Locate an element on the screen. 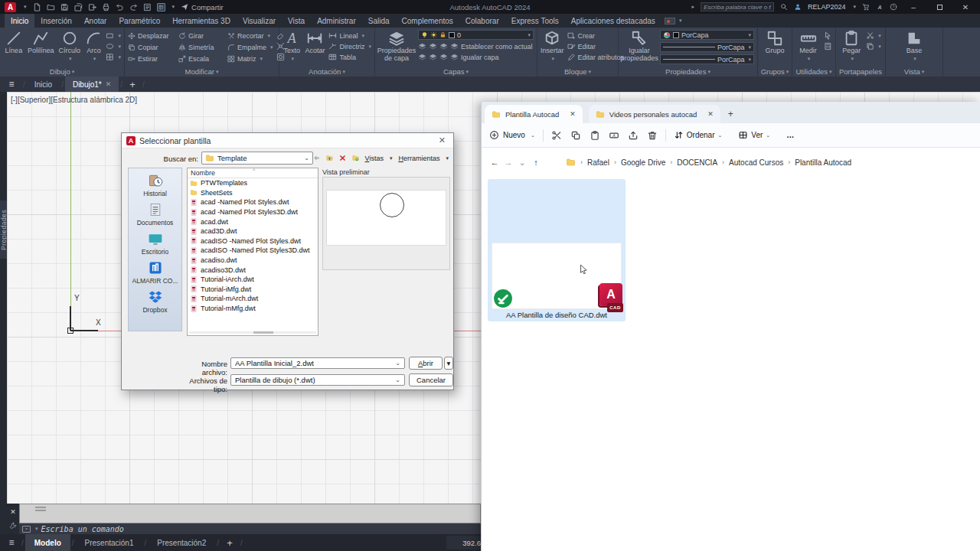  new-file-icon is located at coordinates (37, 8).